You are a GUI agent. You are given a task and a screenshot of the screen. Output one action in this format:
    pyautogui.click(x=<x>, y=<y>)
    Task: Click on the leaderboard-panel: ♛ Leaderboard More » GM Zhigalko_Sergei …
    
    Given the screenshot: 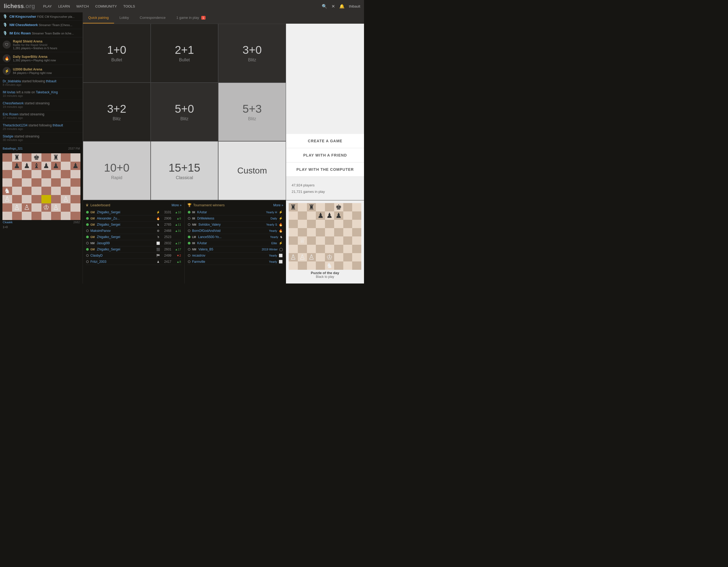 What is the action you would take?
    pyautogui.click(x=134, y=242)
    